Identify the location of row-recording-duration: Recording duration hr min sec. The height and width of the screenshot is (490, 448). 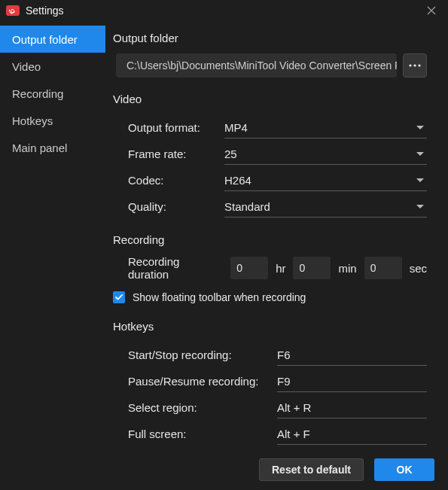
(270, 268).